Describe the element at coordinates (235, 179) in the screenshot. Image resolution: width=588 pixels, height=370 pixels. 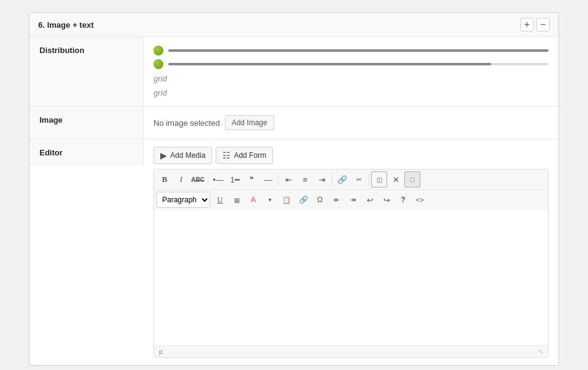
I see `ordered-list-button: 1━` at that location.